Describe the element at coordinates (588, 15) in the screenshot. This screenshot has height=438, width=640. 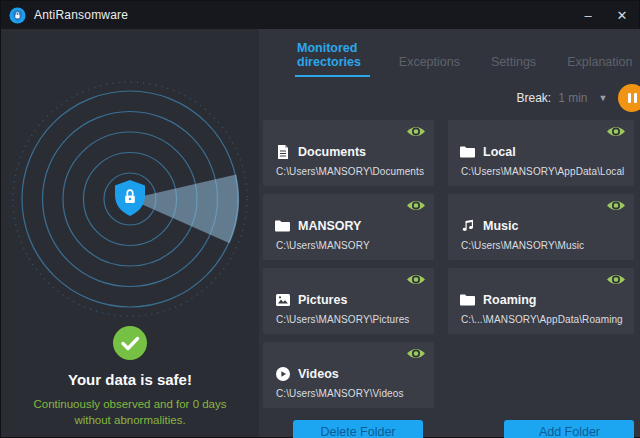
I see `minimize-button: –` at that location.